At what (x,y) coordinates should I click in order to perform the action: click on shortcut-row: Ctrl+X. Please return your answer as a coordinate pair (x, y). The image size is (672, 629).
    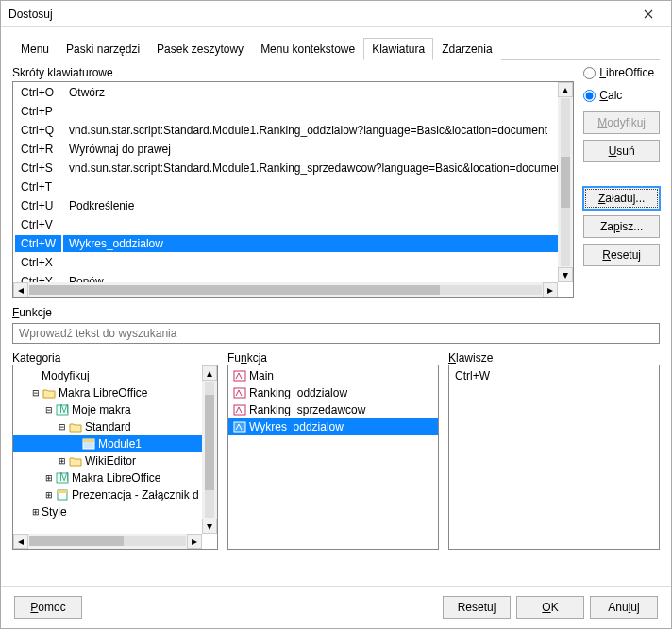
    Looking at the image, I should click on (293, 263).